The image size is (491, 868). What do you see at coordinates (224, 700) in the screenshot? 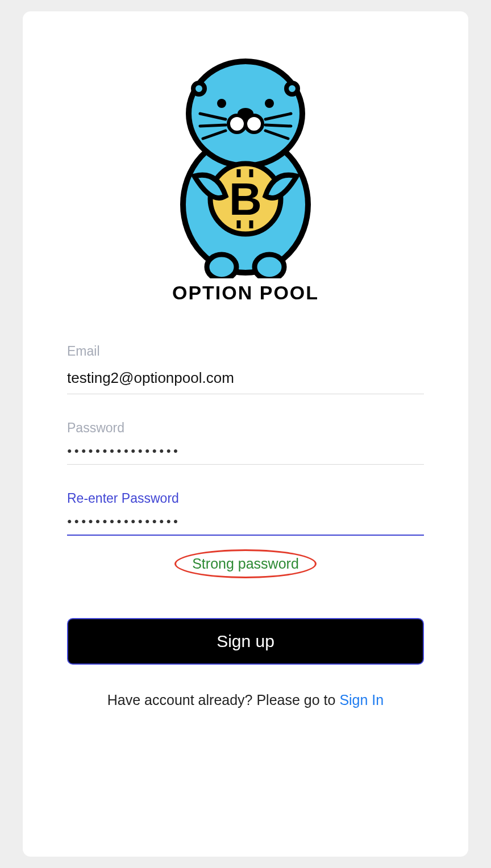
I see `signin-prompt-text: Have account already? Please go to` at bounding box center [224, 700].